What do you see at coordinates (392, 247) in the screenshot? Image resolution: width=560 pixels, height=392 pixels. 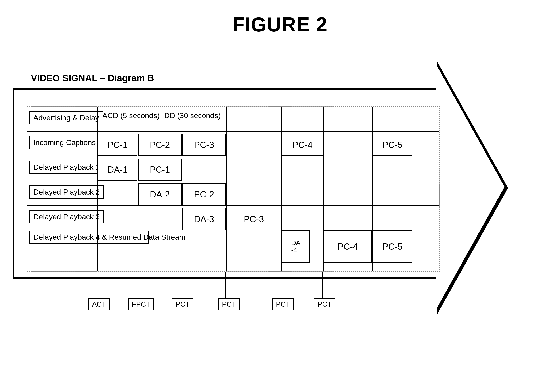 I see `cell-pc5-dp4: PC-5` at bounding box center [392, 247].